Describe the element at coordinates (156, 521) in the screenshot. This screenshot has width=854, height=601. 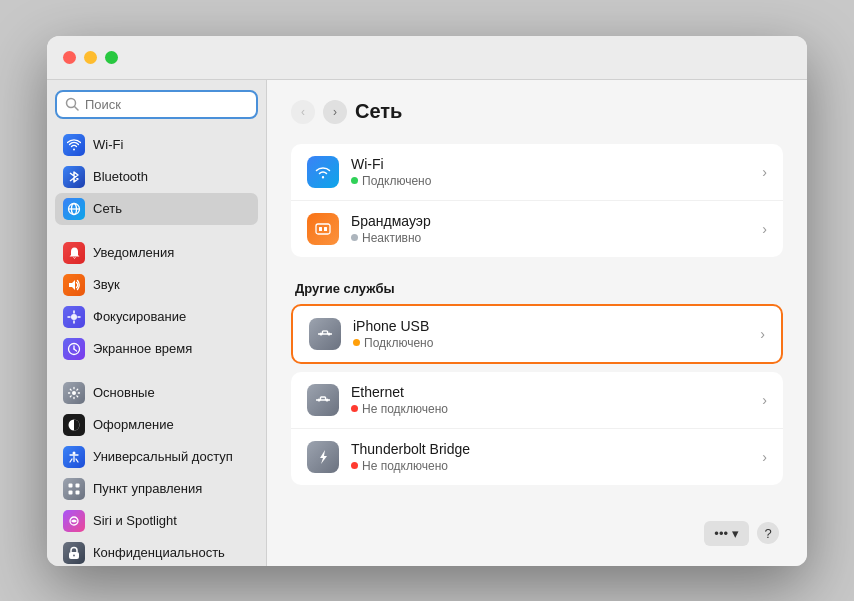
I see `sidebar-item-siri: Siri и Spotlight` at that location.